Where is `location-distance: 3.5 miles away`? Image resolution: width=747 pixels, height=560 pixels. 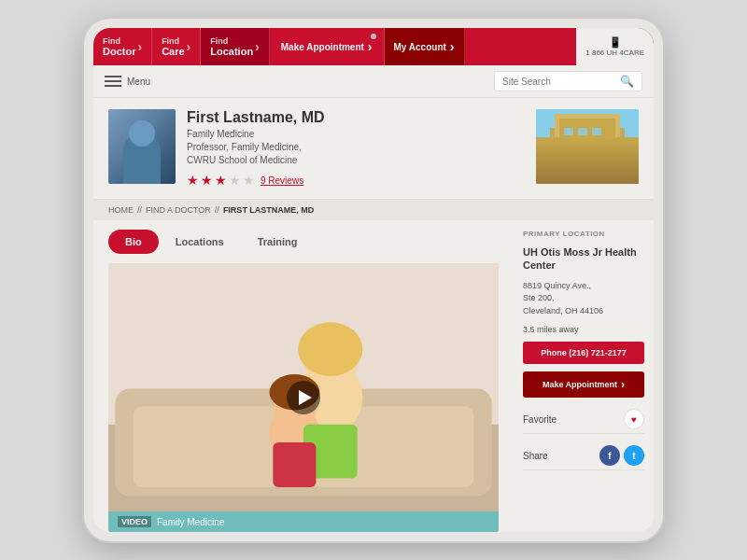 location-distance: 3.5 miles away is located at coordinates (584, 329).